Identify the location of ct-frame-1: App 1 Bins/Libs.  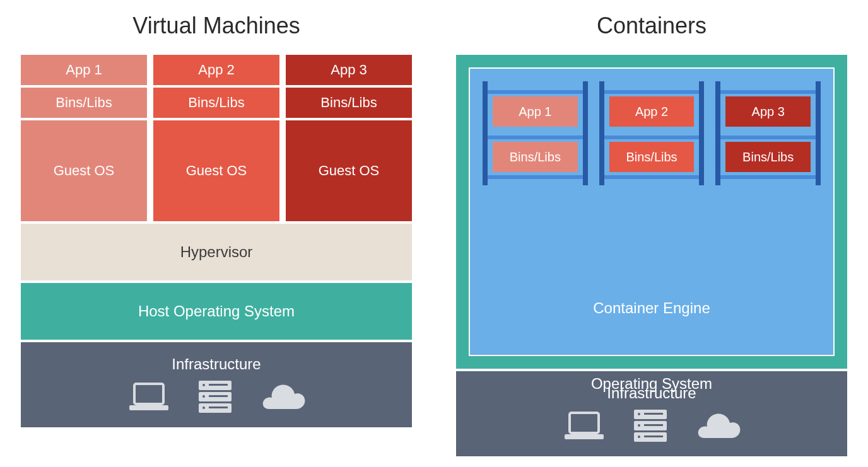
(535, 134).